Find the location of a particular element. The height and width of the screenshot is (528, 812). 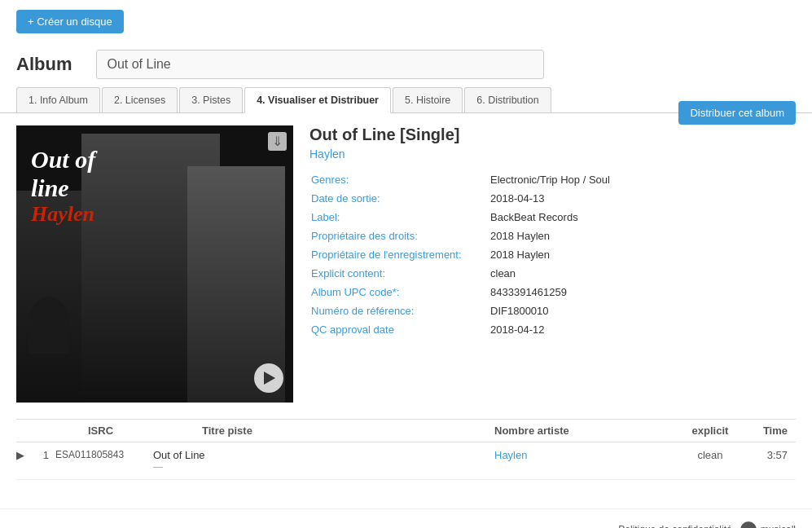

album-name-display: Out of Line is located at coordinates (320, 64).